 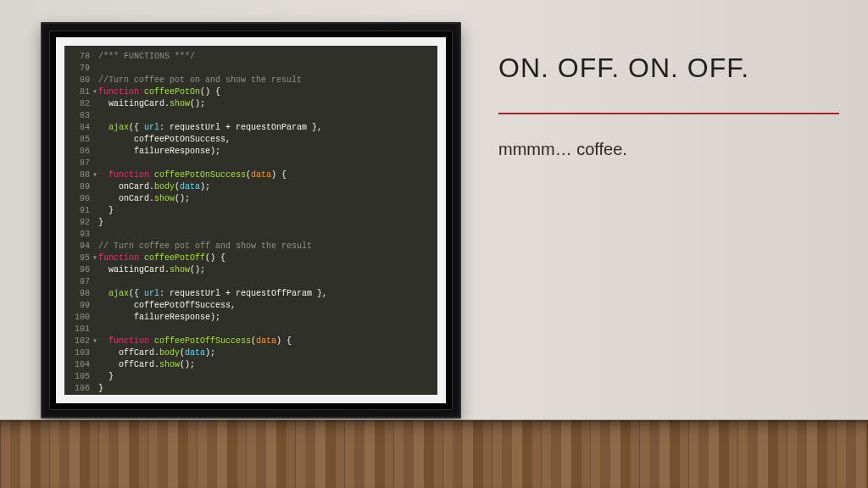 What do you see at coordinates (79, 69) in the screenshot?
I see `line-number: 79` at bounding box center [79, 69].